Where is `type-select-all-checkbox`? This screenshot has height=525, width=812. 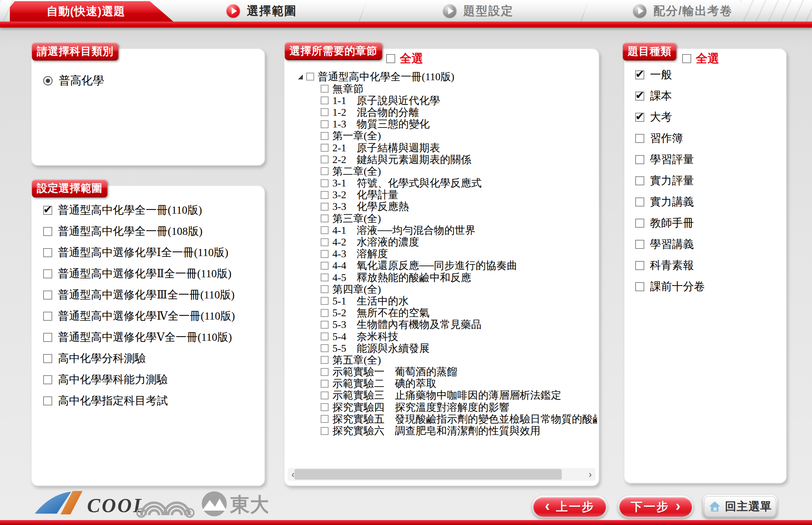
type-select-all-checkbox is located at coordinates (687, 59).